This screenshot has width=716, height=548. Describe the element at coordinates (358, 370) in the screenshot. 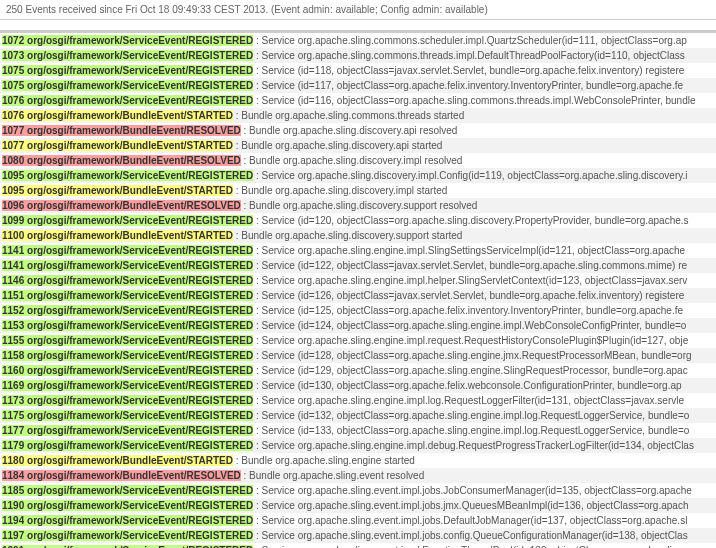

I see `event-row: 1160 org/osgi/framework/ServiceEvent/REG…` at that location.